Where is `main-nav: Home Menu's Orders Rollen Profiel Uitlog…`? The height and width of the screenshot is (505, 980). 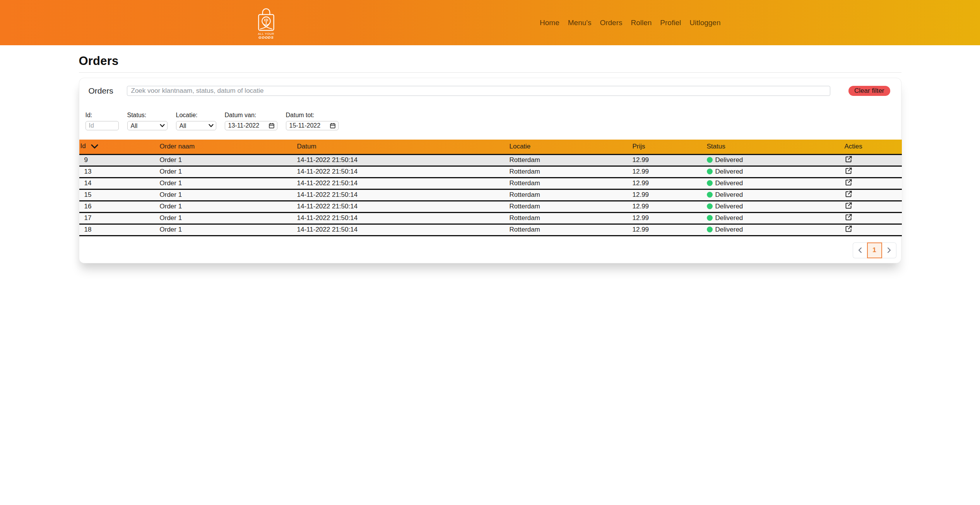
main-nav: Home Menu's Orders Rollen Profiel Uitlog… is located at coordinates (630, 23).